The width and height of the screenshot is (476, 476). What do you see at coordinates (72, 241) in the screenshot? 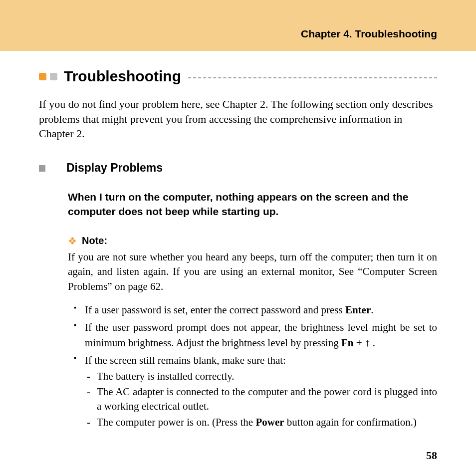
I see `diamond-icon: ❖` at bounding box center [72, 241].